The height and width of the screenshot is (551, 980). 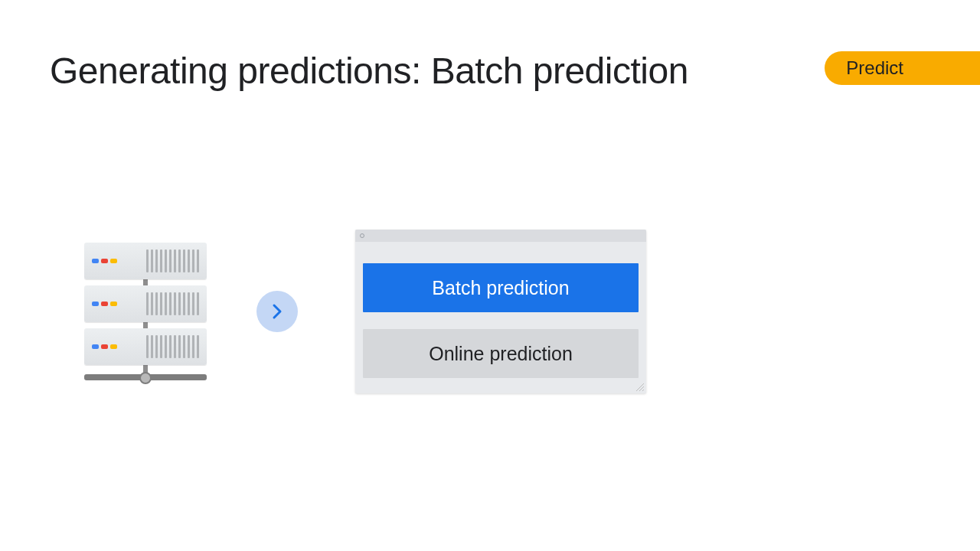 I want to click on batch-prediction-option: Batch prediction, so click(x=501, y=288).